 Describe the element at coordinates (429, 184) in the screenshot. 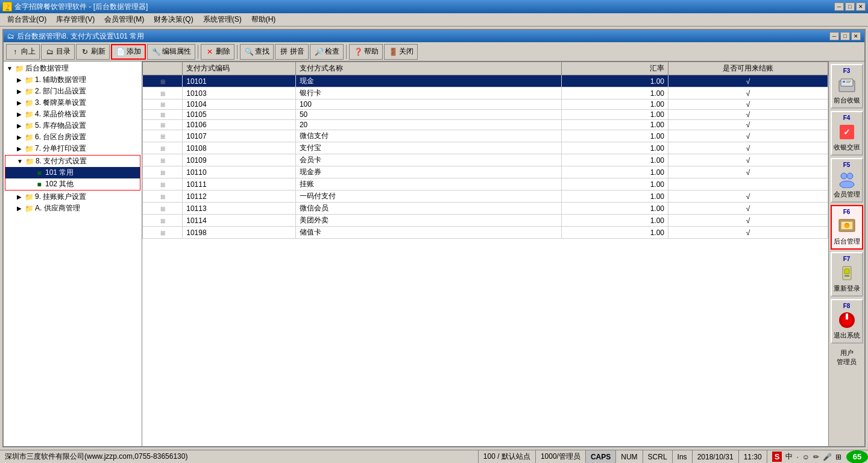

I see `row-name-cell: 挂账` at that location.